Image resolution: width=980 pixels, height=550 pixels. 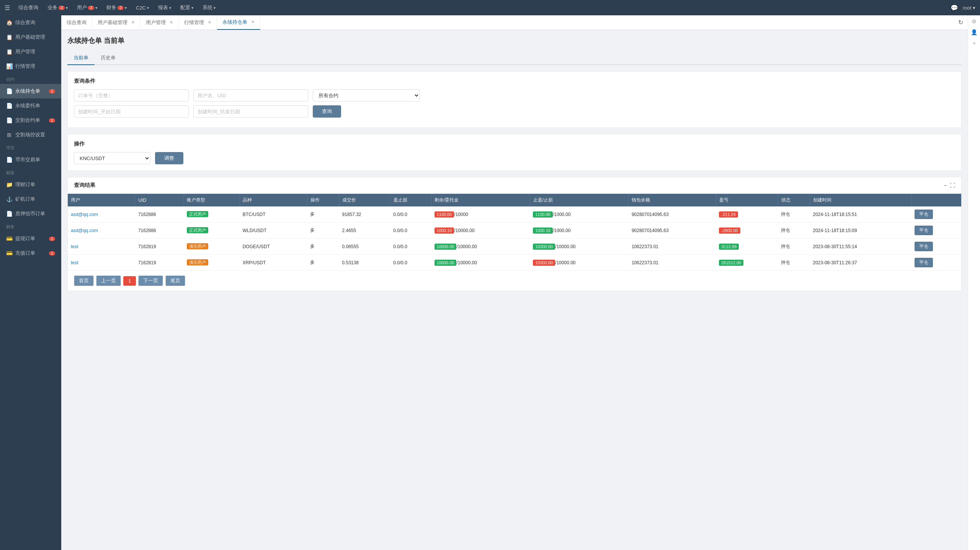 I want to click on cell-stop-value: 10000.00/10000.00, so click(x=579, y=247).